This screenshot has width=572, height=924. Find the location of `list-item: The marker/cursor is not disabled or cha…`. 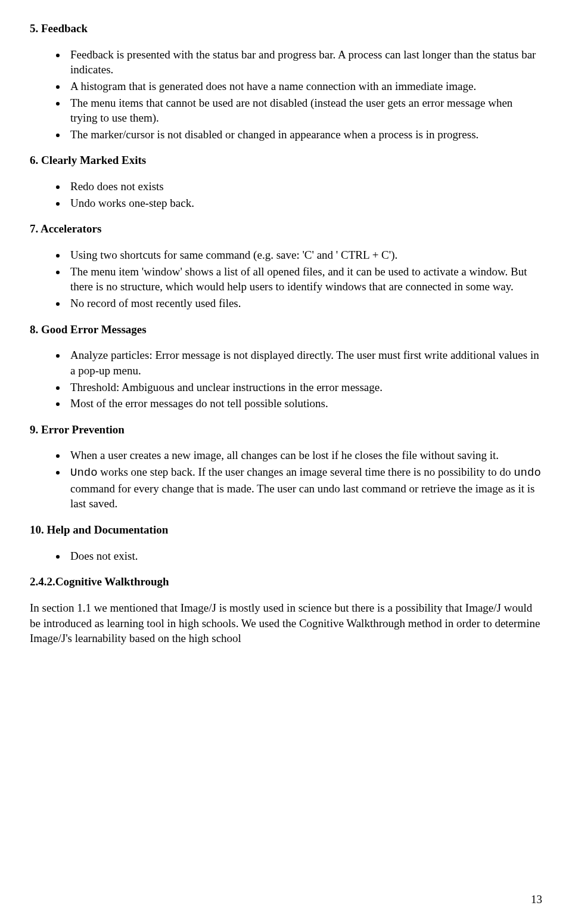

list-item: The marker/cursor is not disabled or cha… is located at coordinates (304, 135).